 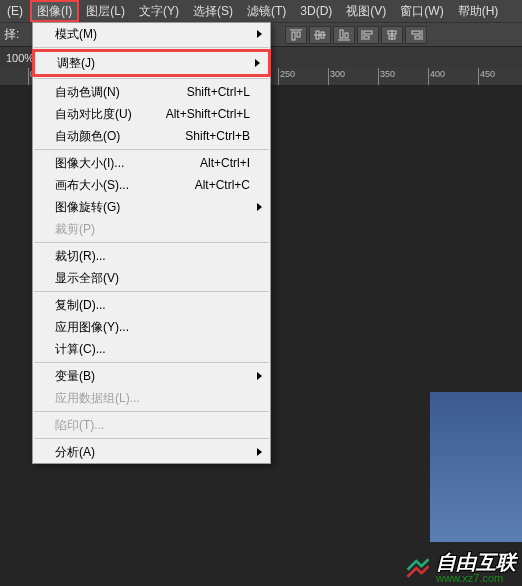 I want to click on menu-reveal-all: 显示全部(V), so click(x=152, y=278).